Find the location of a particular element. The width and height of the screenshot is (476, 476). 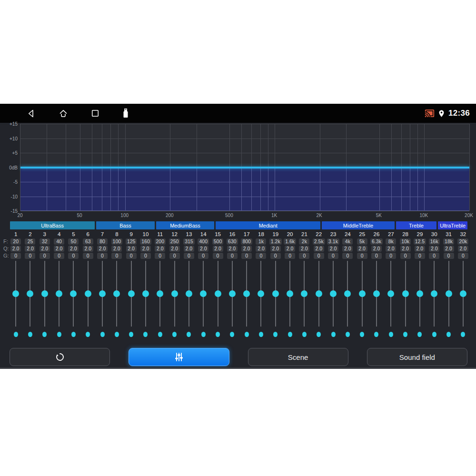

y-tick-label: -15 is located at coordinates (9, 211).